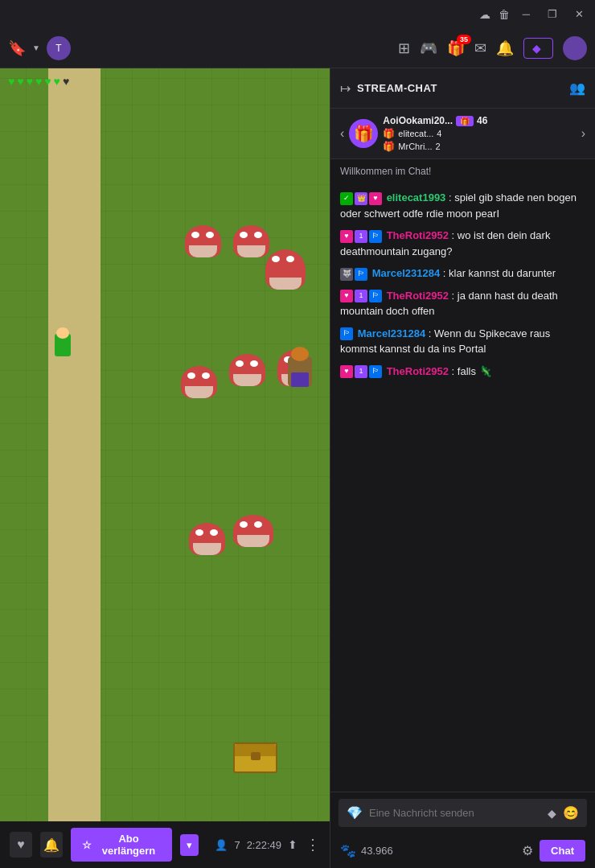  Describe the element at coordinates (190, 845) in the screenshot. I see `chevron-down-icon: ▾` at that location.